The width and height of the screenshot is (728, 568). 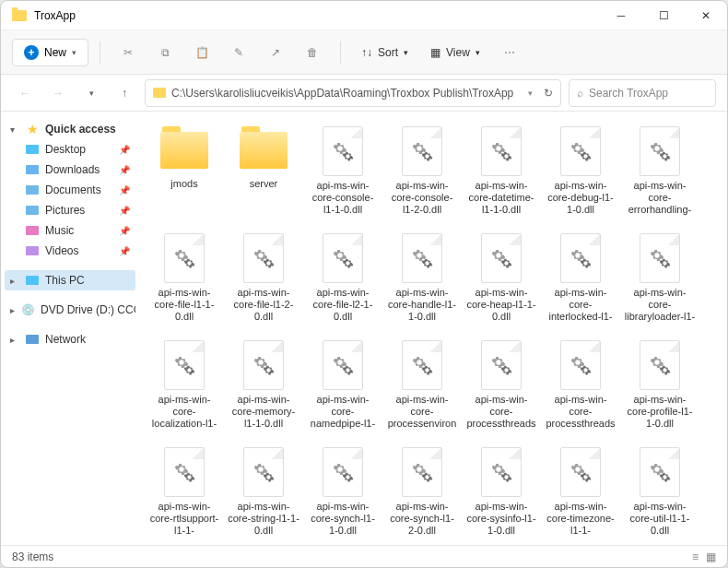 I want to click on file-item: api-ms-win-core-file-l1-1-0.dll, so click(x=184, y=281).